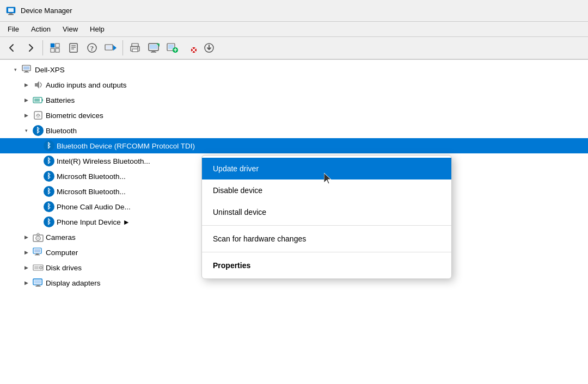 The width and height of the screenshot is (588, 384). I want to click on properties-button, so click(74, 48).